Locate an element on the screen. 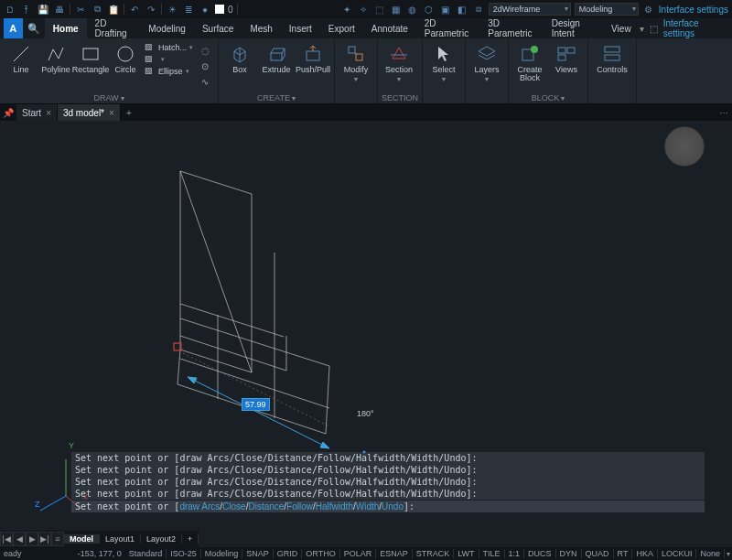 Image resolution: width=732 pixels, height=560 pixels. status-none: None is located at coordinates (710, 554).